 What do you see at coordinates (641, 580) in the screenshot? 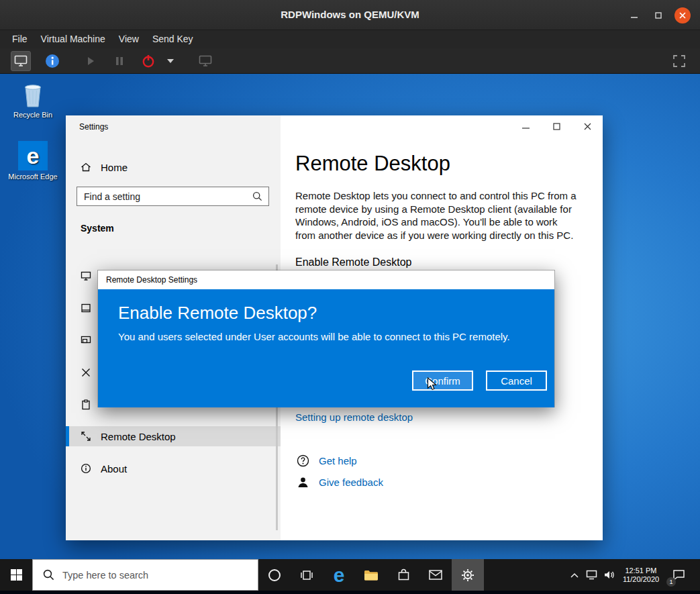
I see `clock-date: 11/20/2020` at bounding box center [641, 580].